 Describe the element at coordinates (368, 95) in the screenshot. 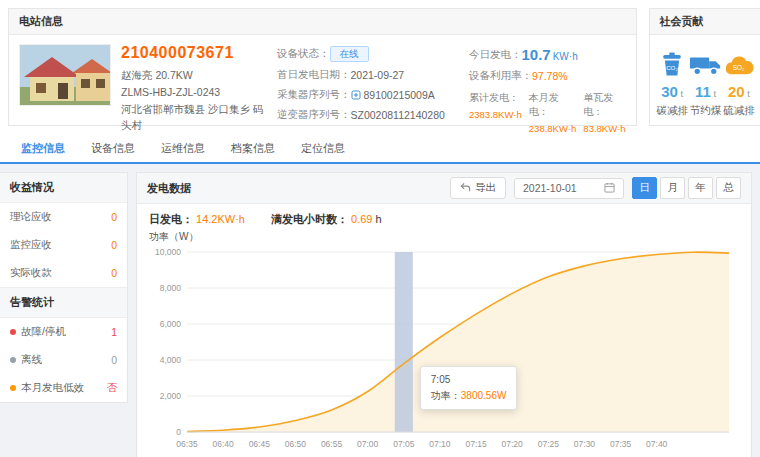

I see `collector-sn-row: 采集器序列号： 89100215009A` at that location.